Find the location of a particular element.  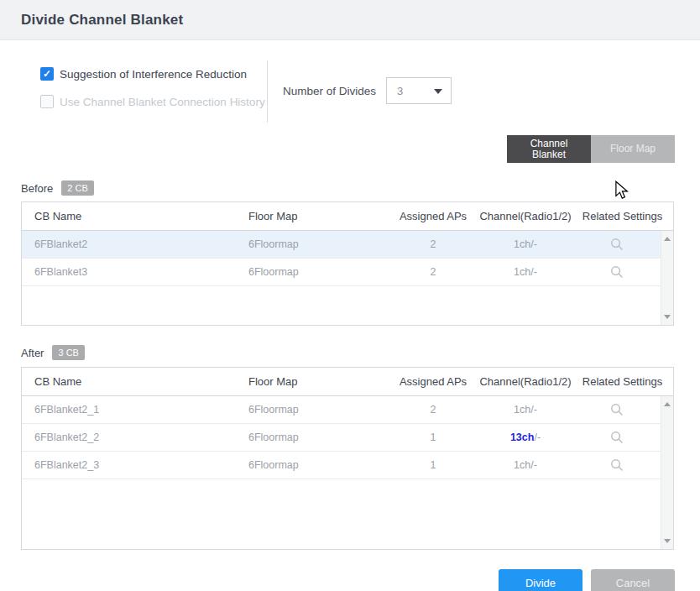

chevron-down-icon is located at coordinates (438, 92).